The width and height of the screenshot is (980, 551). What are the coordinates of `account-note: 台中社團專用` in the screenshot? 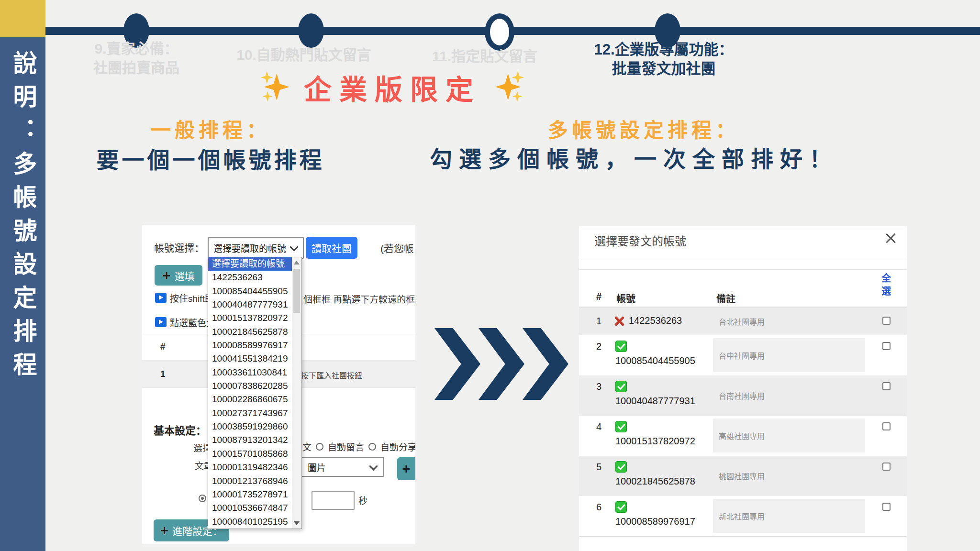 It's located at (789, 355).